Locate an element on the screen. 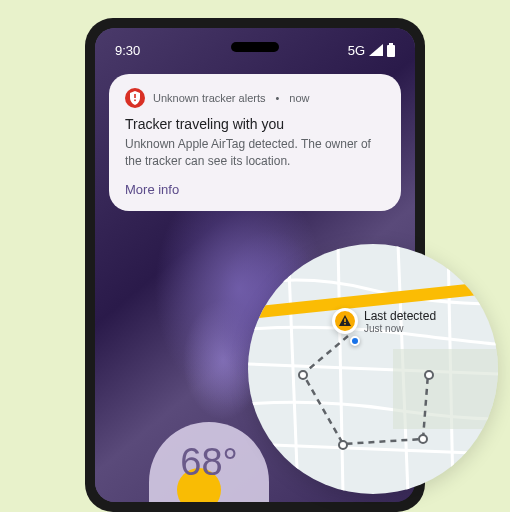 This screenshot has height=512, width=510. battery-icon is located at coordinates (391, 50).